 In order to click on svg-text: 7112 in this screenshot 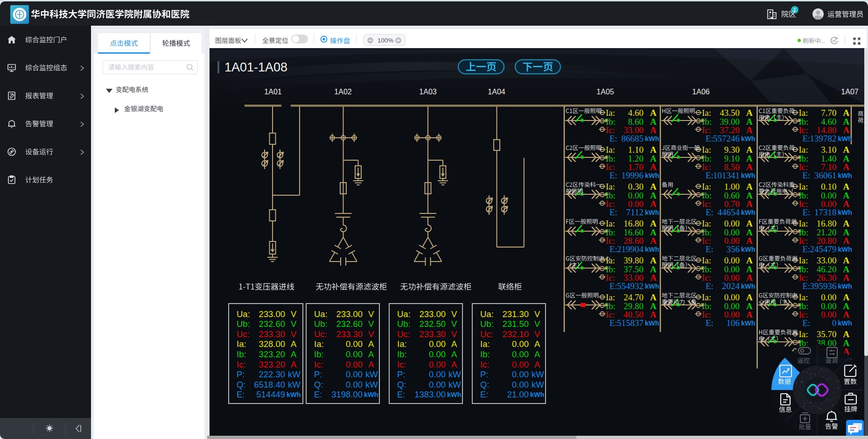, I will do `click(635, 212)`.